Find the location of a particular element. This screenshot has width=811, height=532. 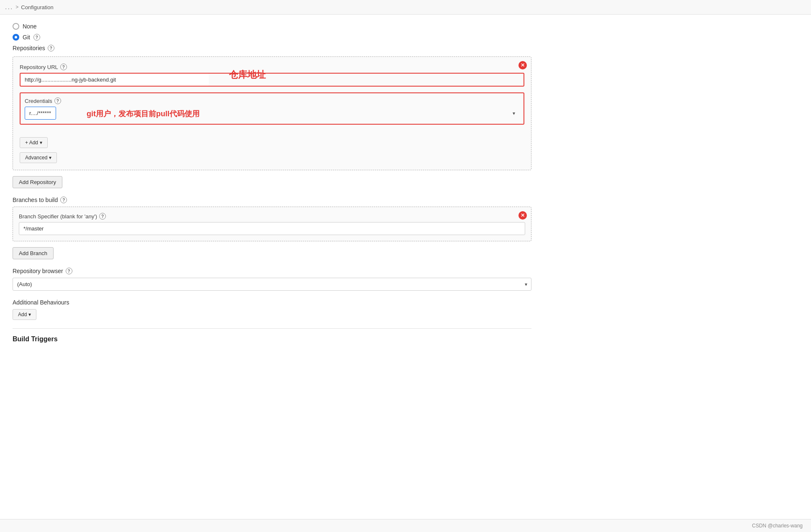

radio-git-label: Git is located at coordinates (26, 37).